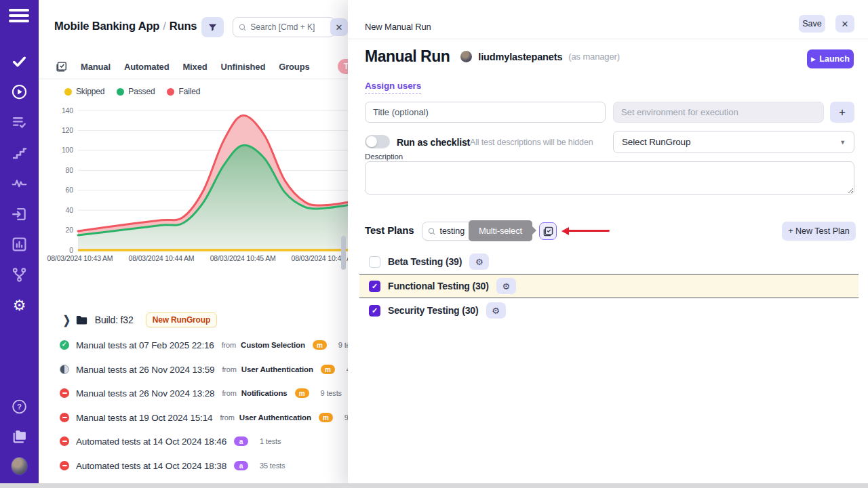 This screenshot has width=868, height=488. I want to click on add-environment-button: +, so click(842, 113).